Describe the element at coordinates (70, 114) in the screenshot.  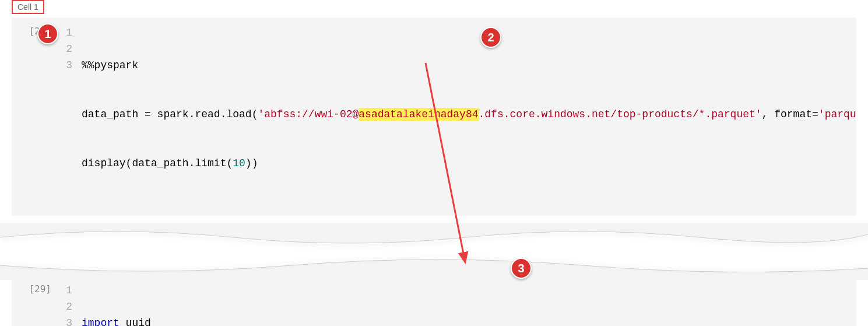
I see `line-gutter: 1 2 3` at that location.